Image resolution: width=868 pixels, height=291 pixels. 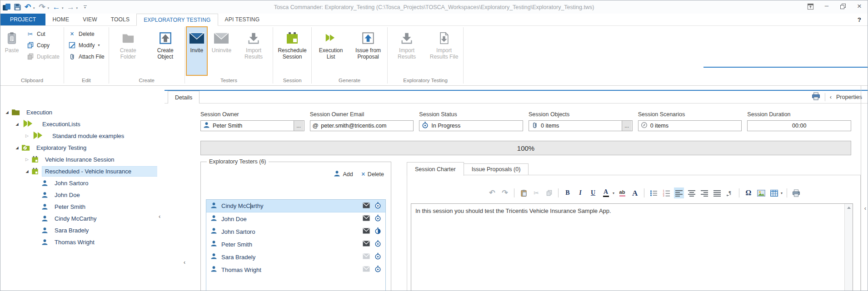 I want to click on create-object-button: Create Object, so click(x=165, y=51).